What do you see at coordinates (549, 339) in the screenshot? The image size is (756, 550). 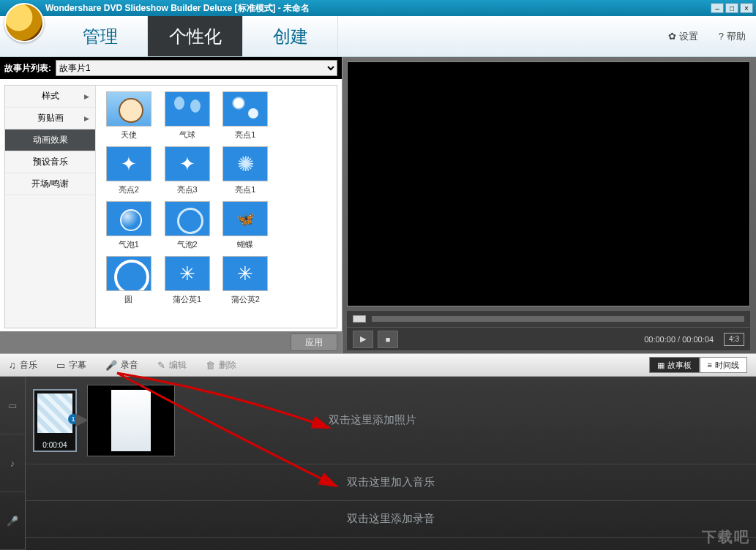 I see `player-controls: ▶ ■ 00:00:00 / 00:00:04 4:3` at bounding box center [549, 339].